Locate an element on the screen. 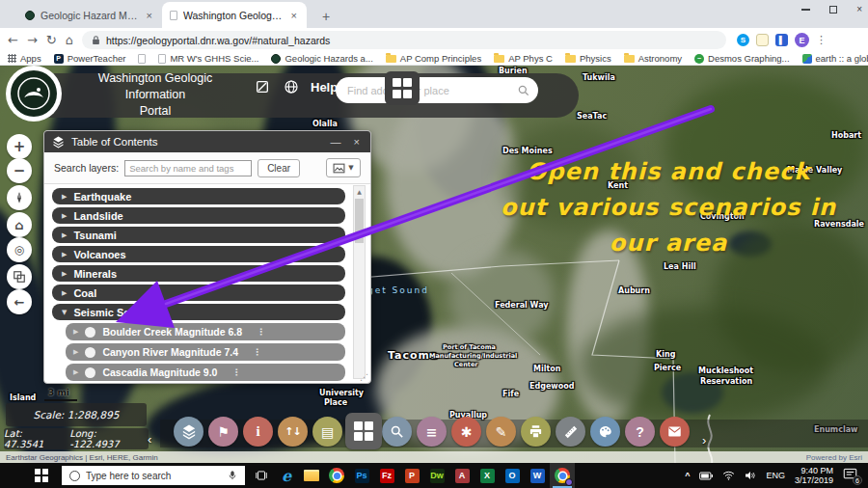 This screenshot has width=868, height=488. globe-icon is located at coordinates (291, 89).